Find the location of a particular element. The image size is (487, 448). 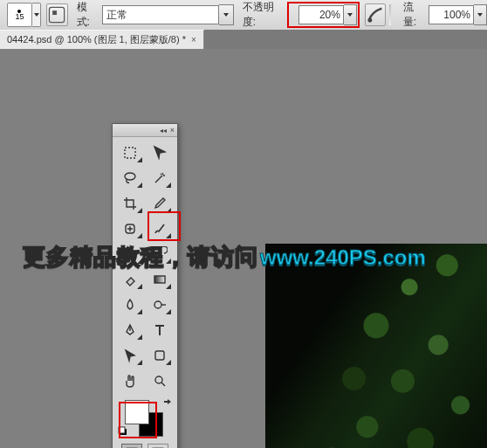

document-tab: 04424.psd @ 100% (图层 1, 图层蒙版/8) * × is located at coordinates (102, 39).